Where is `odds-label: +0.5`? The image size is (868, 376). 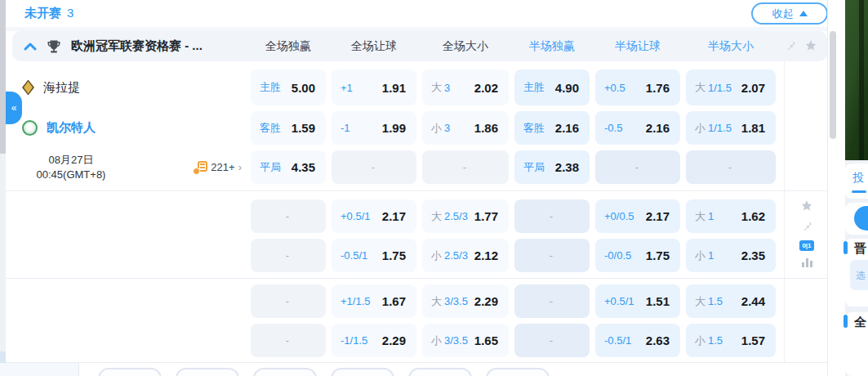
odds-label: +0.5 is located at coordinates (615, 88).